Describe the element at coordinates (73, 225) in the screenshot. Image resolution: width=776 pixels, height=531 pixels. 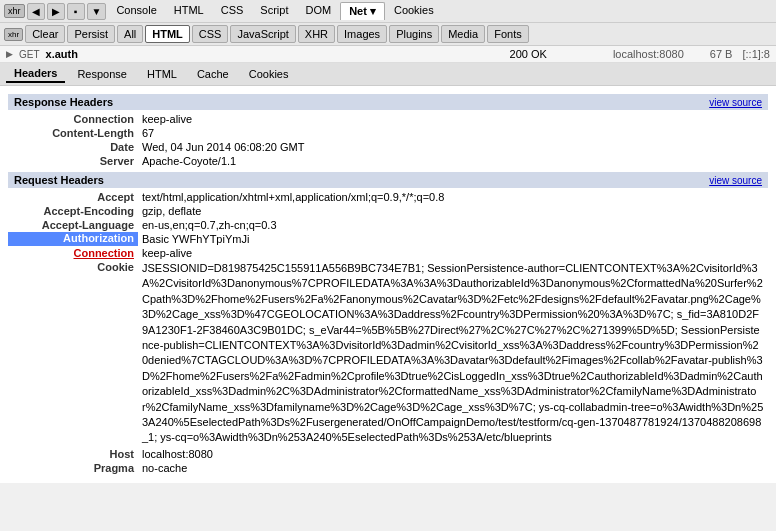
I see `accept-language-name: Accept-Language` at that location.